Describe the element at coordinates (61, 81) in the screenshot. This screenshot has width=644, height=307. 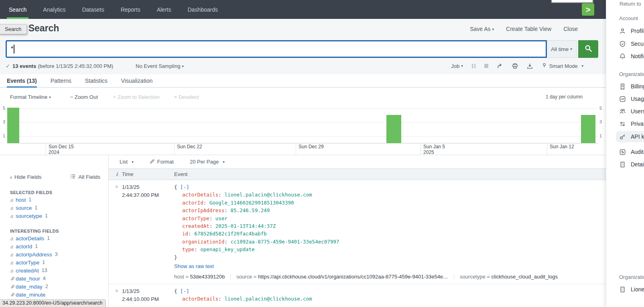
I see `tab-patterns: Patterns` at that location.